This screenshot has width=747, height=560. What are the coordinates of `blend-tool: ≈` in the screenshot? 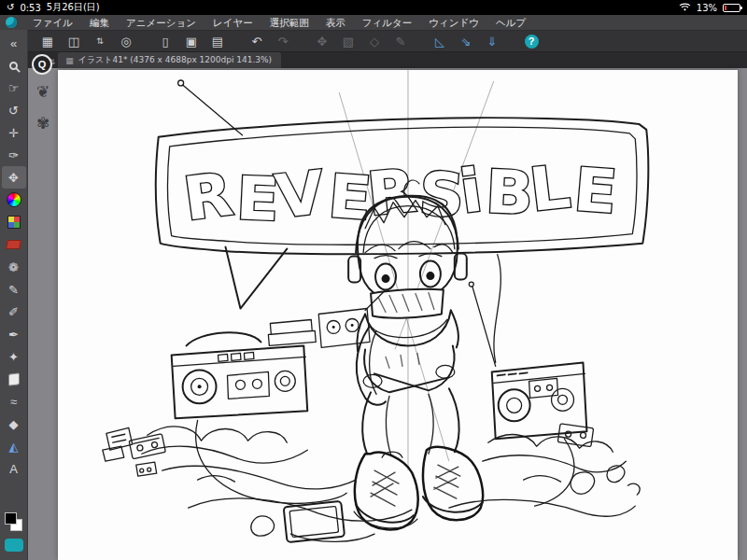 It's located at (14, 401).